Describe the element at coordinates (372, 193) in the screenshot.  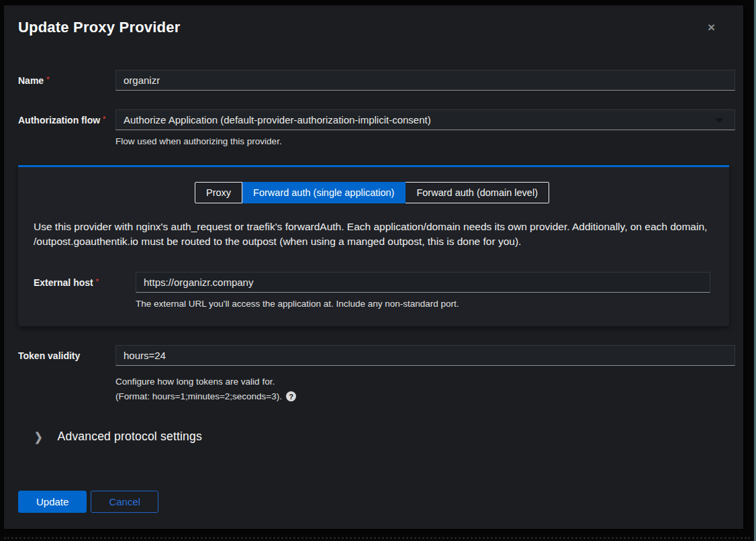
I see `mode-toggle-group: Proxy Forward auth (single application) …` at that location.